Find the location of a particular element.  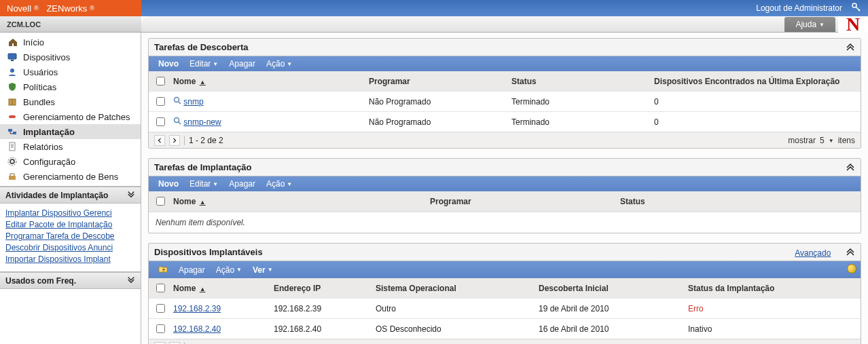

col-os: Sistema Operacional is located at coordinates (457, 288).